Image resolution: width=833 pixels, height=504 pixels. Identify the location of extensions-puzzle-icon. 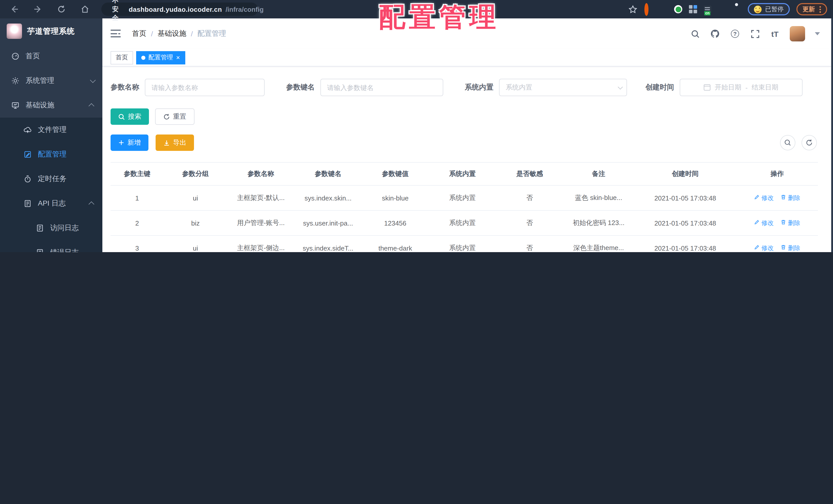
(737, 9).